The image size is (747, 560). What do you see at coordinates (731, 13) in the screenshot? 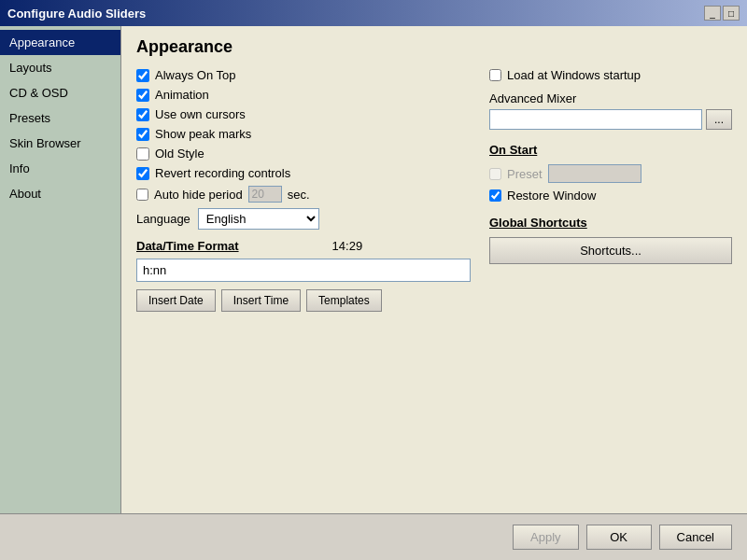
I see `maximize-button: □` at bounding box center [731, 13].